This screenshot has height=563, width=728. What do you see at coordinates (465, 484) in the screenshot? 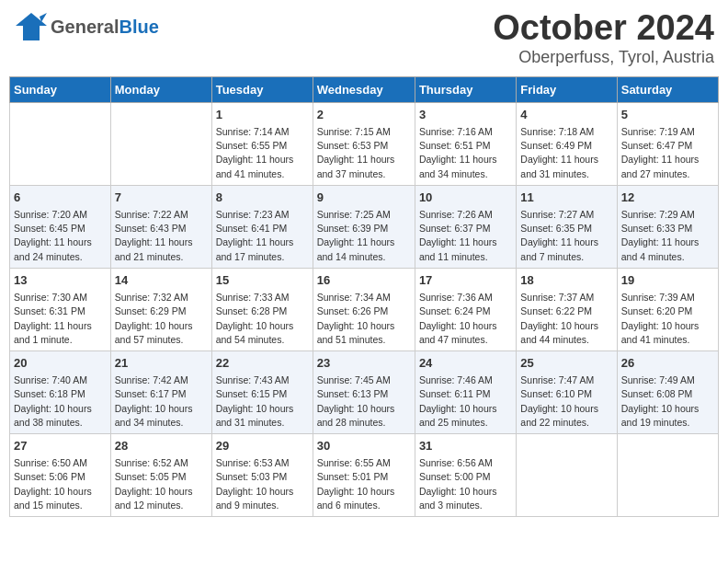
I see `day-info: Sunrise: 6:56 AMSunset: 5:00 PMDaylight:…` at bounding box center [465, 484].